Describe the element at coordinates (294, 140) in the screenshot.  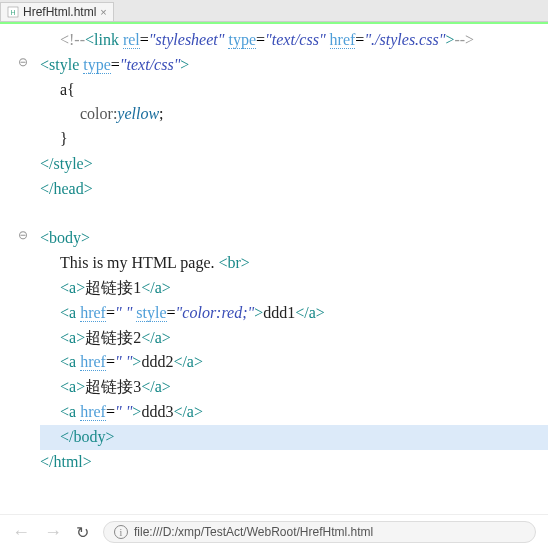
I see `code-line: }` at that location.